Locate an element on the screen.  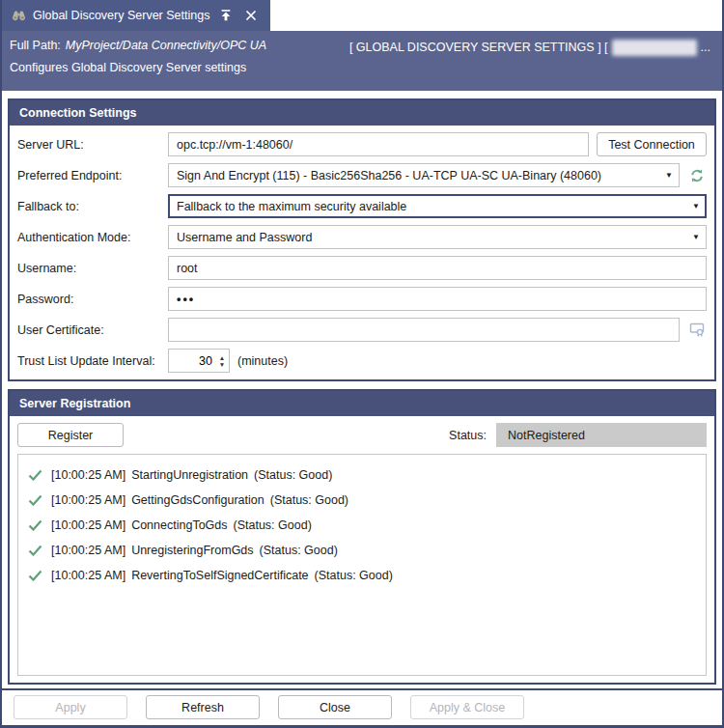
trust-interval-label: Trust List Update Interval: is located at coordinates (93, 361).